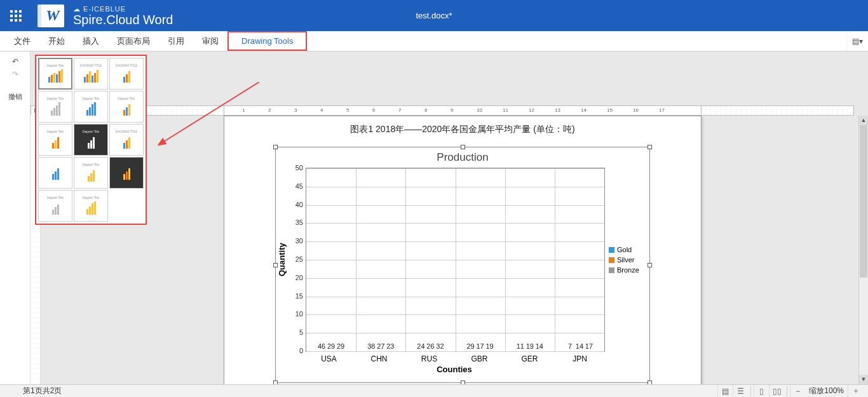 The image size is (868, 397). Describe the element at coordinates (530, 358) in the screenshot. I see `x-tick: GER` at that location.